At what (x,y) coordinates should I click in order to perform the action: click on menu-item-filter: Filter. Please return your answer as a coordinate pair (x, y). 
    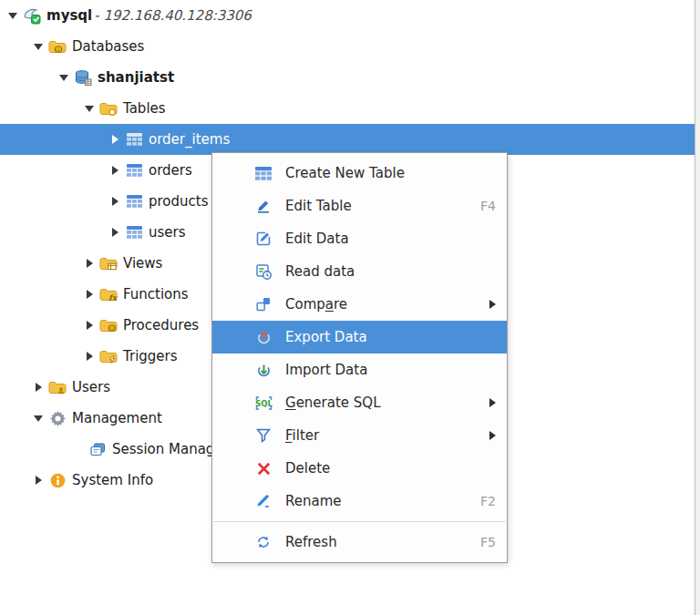
    Looking at the image, I should click on (359, 436).